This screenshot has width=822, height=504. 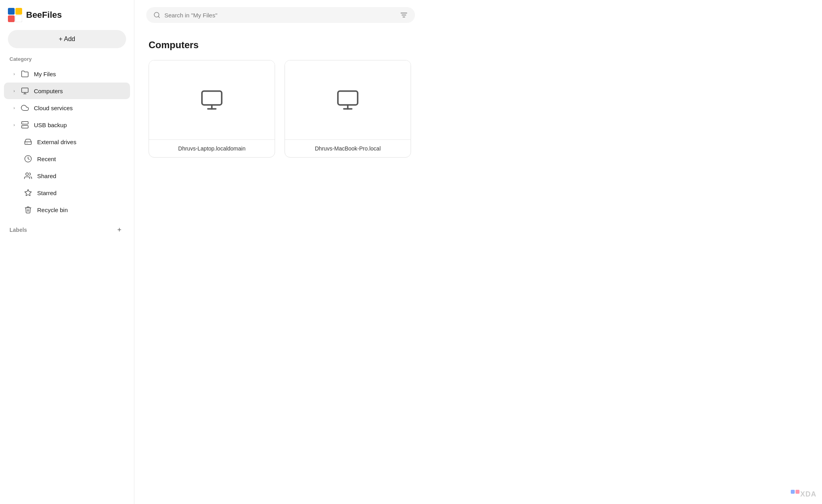 I want to click on trash-icon, so click(x=28, y=210).